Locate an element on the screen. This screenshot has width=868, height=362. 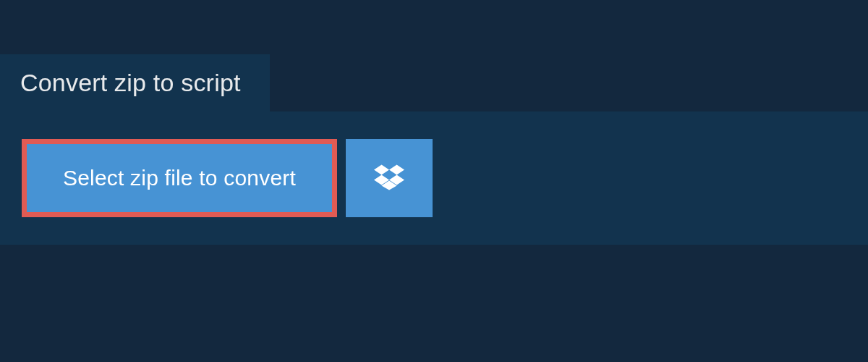
select-file-label: Select zip file to convert is located at coordinates (179, 178).